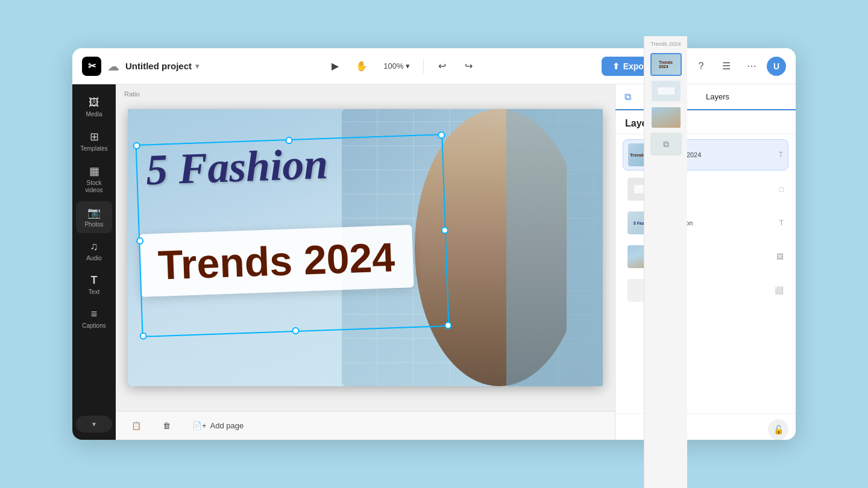  I want to click on layer-type-icon-text: T, so click(781, 223).